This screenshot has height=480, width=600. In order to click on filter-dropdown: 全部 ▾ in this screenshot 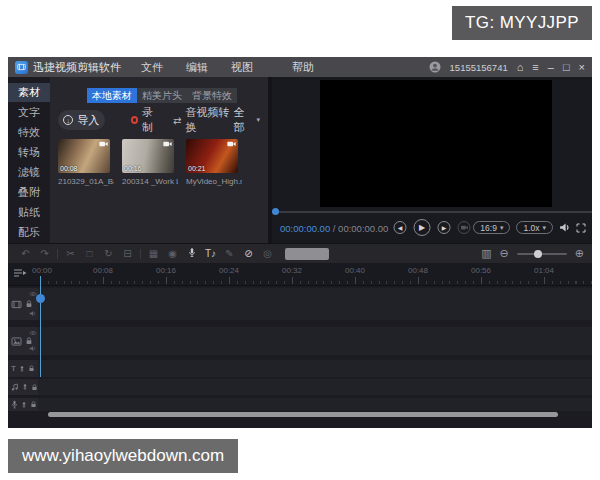, I will do `click(247, 120)`.